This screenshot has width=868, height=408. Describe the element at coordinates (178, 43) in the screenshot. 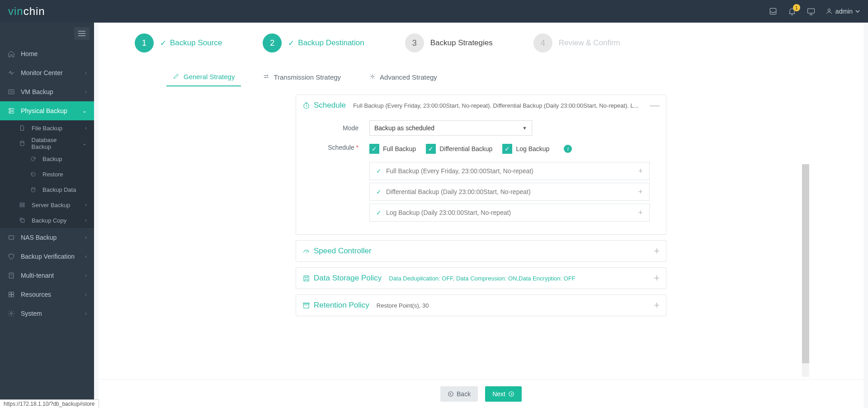

I see `step-1: 1 ✓Backup Source` at that location.